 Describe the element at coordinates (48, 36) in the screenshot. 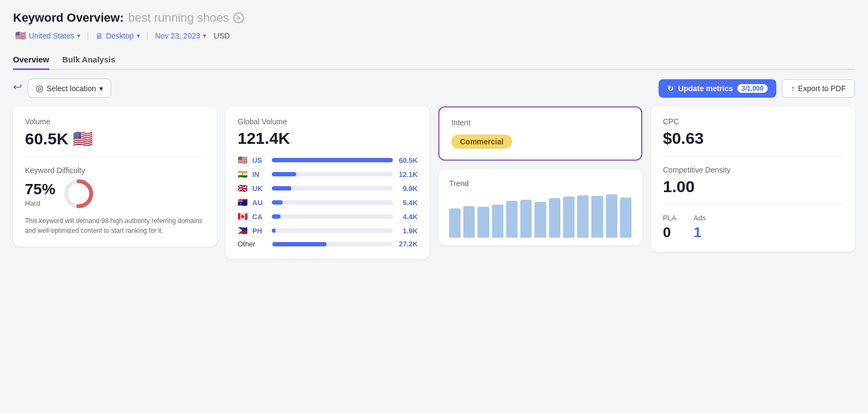

I see `location-selector: 🇺🇸 United States ▾` at that location.